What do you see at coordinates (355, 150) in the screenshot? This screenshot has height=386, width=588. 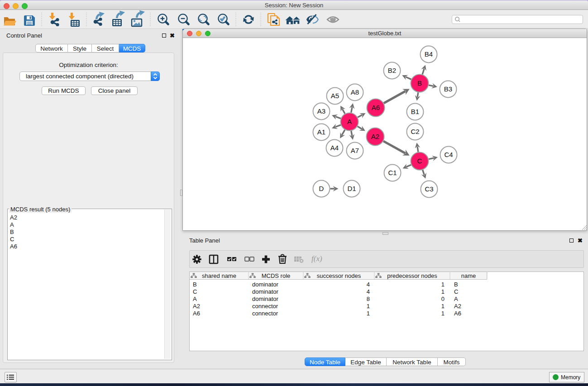 I see `svg-text: A7` at bounding box center [355, 150].